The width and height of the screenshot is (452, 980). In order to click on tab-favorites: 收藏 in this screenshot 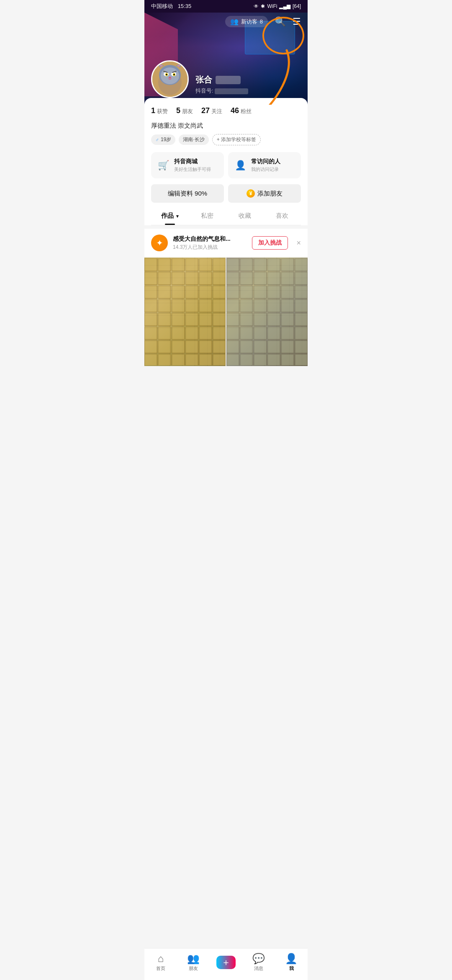, I will do `click(245, 216)`.